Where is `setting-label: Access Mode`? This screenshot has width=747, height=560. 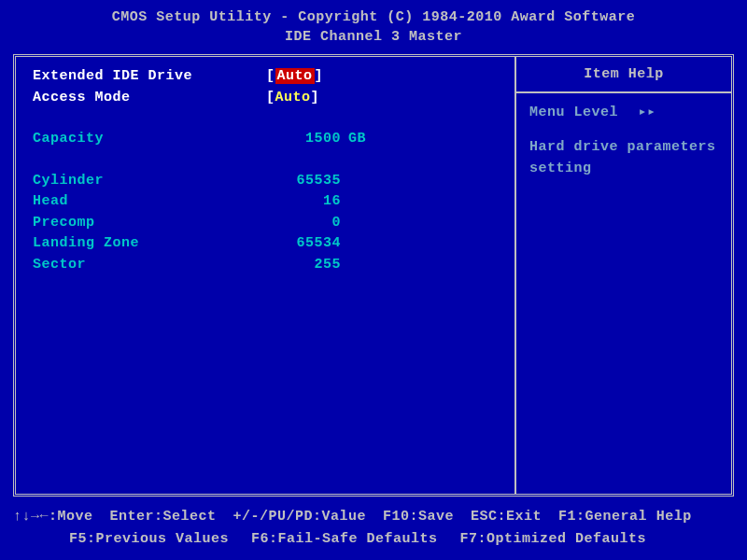
setting-label: Access Mode is located at coordinates (135, 99).